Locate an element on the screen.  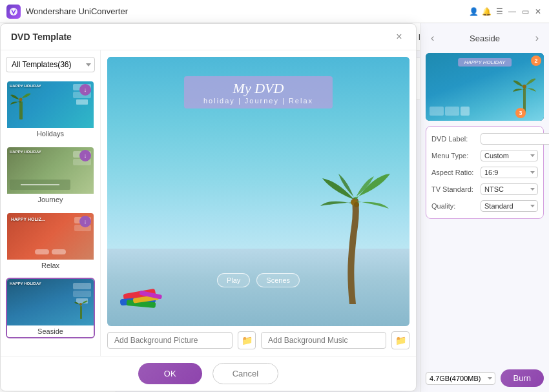
minimize-icon: — is located at coordinates (512, 12).